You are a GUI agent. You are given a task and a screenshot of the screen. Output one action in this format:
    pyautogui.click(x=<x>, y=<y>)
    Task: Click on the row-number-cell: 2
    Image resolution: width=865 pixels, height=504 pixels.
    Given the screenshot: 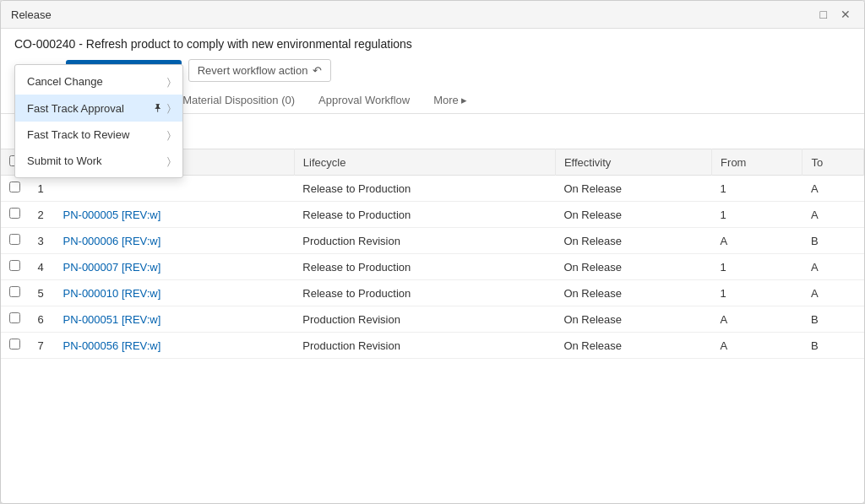 What is the action you would take?
    pyautogui.click(x=42, y=214)
    